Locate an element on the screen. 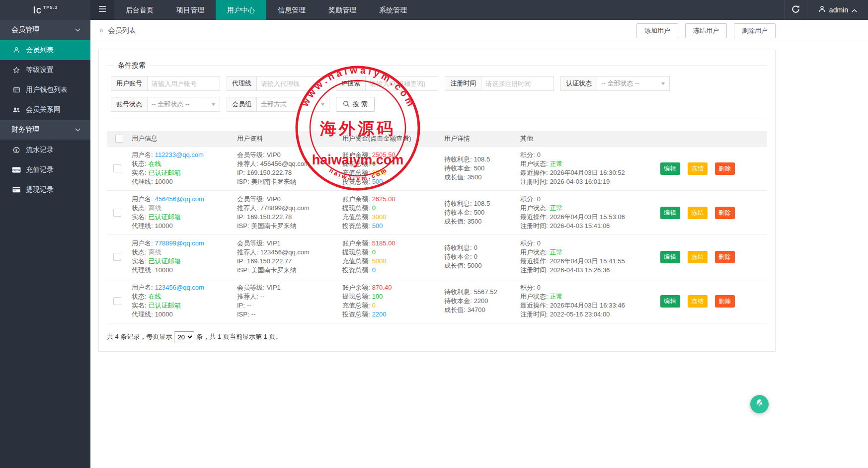 The height and width of the screenshot is (468, 868). field-value: 500 is located at coordinates (479, 213).